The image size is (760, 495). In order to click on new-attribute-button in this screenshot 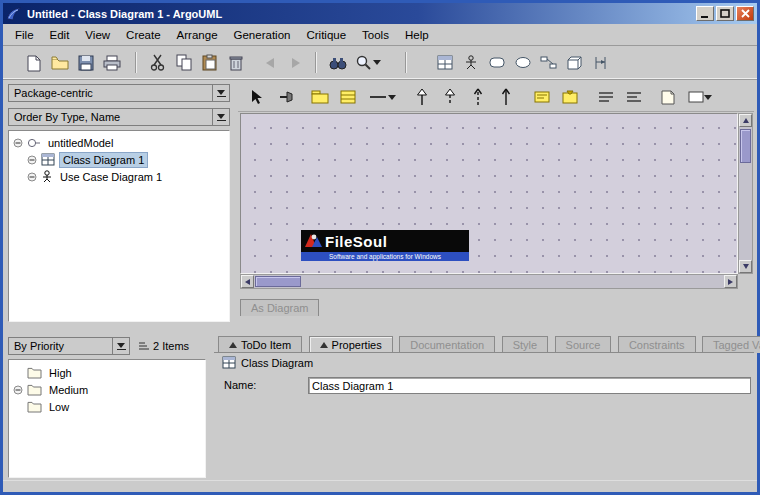, I will do `click(542, 97)`.